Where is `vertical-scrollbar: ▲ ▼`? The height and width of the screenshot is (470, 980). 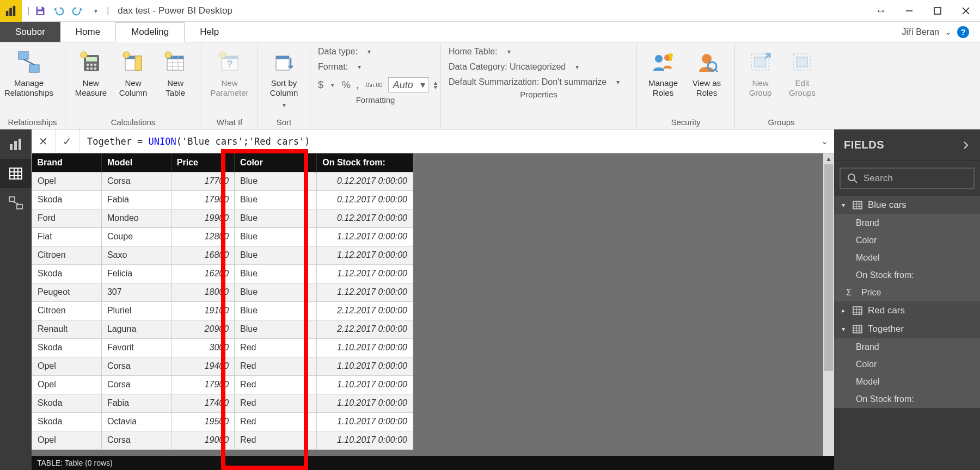 vertical-scrollbar: ▲ ▼ is located at coordinates (829, 312).